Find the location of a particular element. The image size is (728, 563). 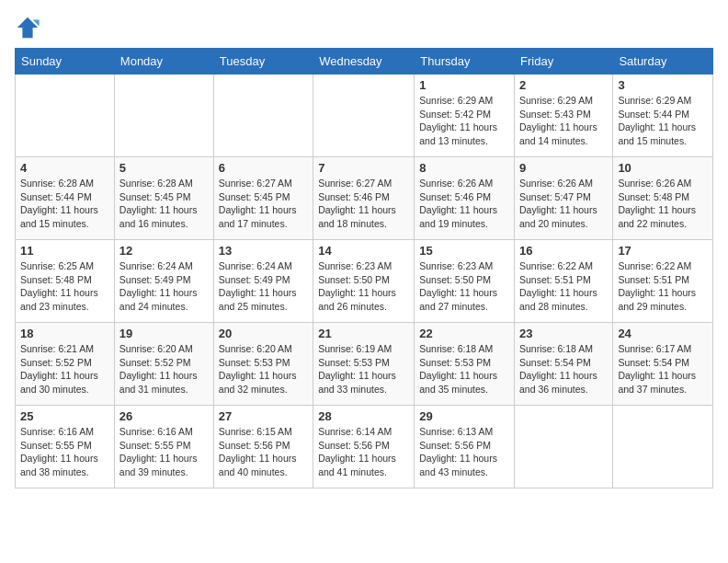

calendar-day-cell: 23Sunrise: 6:18 AM Sunset: 5:54 PM Dayli… is located at coordinates (564, 364).